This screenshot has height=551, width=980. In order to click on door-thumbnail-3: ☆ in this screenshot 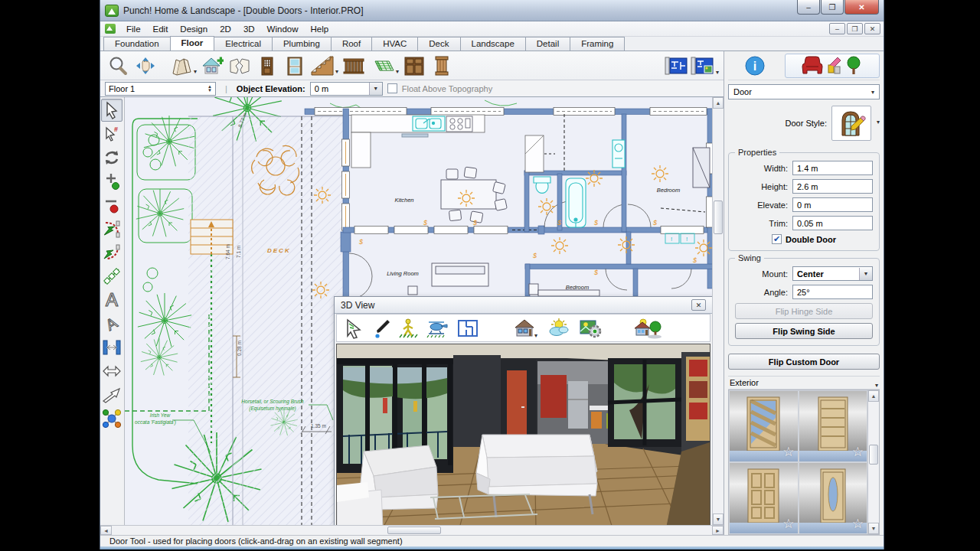, I will do `click(764, 498)`.